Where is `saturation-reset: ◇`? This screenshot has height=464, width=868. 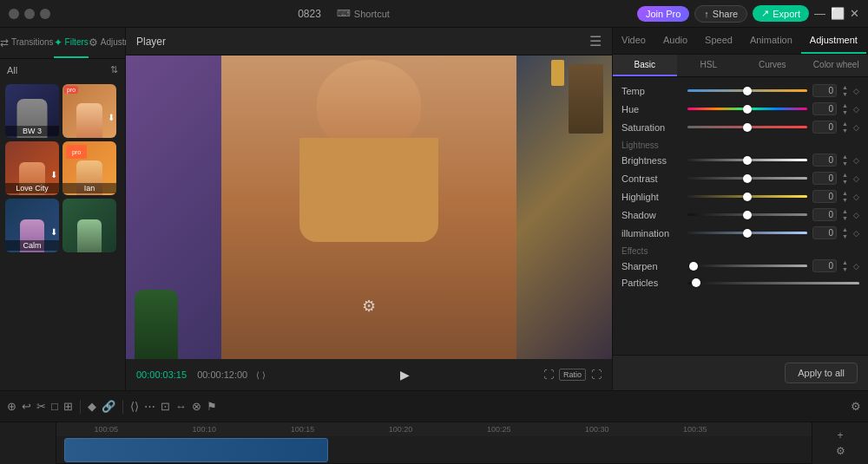 saturation-reset: ◇ is located at coordinates (856, 127).